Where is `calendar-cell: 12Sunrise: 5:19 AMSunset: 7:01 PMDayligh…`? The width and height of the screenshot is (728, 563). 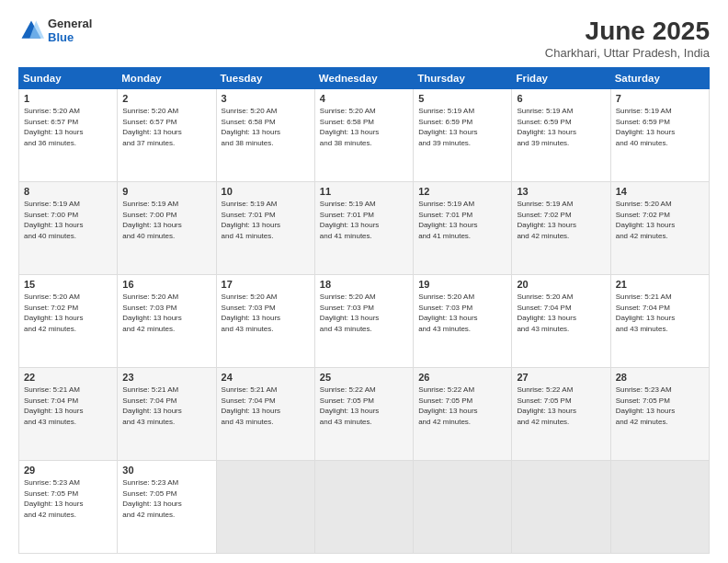 calendar-cell: 12Sunrise: 5:19 AMSunset: 7:01 PMDayligh… is located at coordinates (463, 228).